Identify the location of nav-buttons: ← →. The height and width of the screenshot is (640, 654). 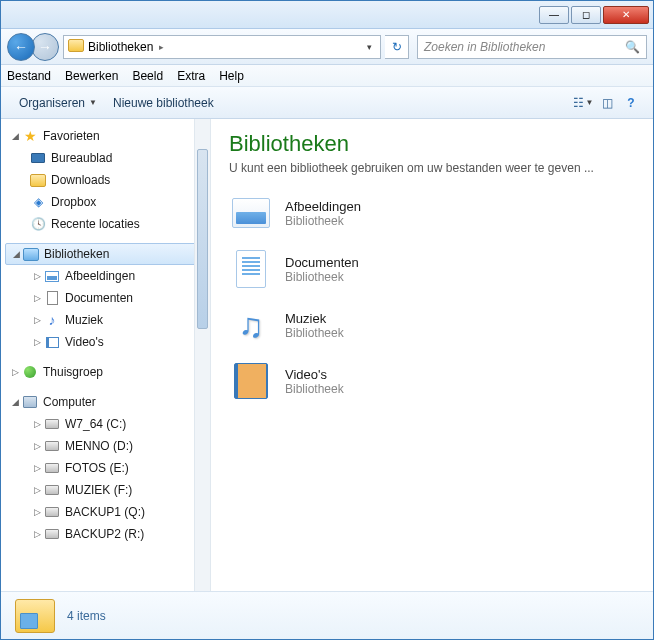
(33, 47).